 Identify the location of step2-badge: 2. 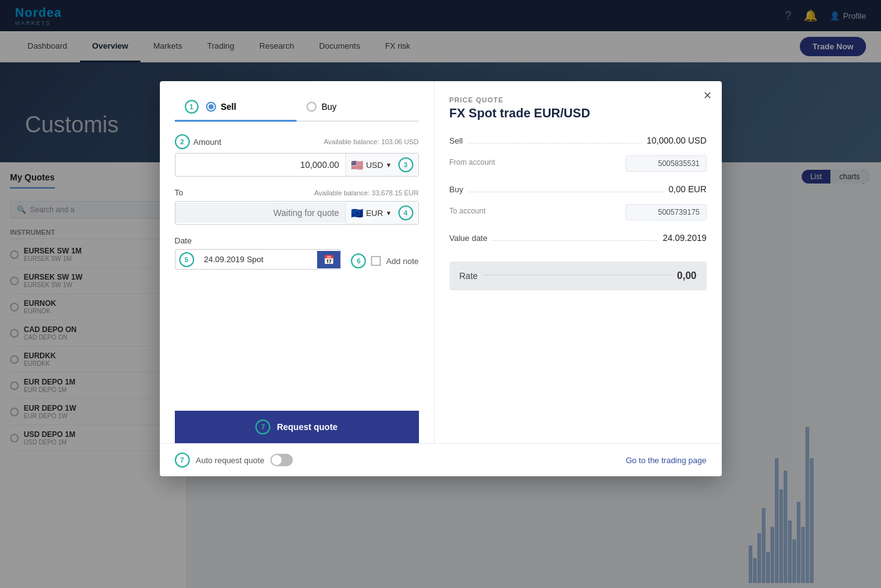
(182, 142).